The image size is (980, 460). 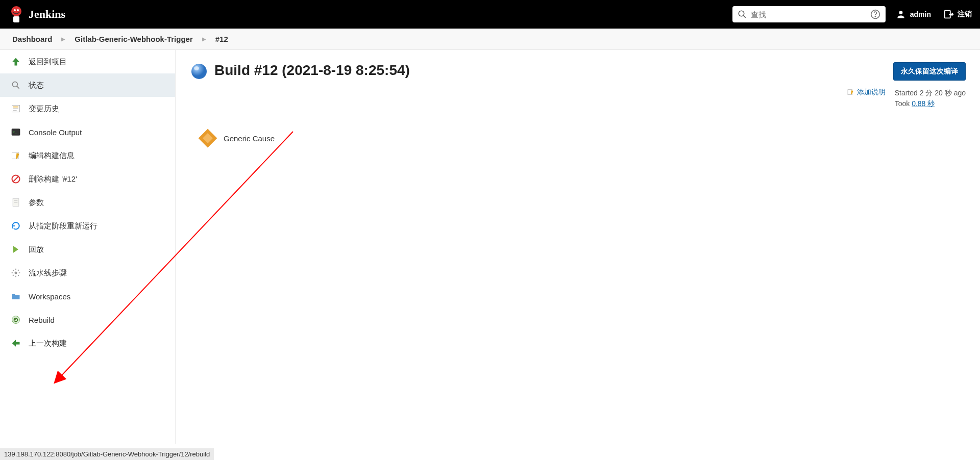 I want to click on sidebar-item-label: 状态, so click(x=36, y=86).